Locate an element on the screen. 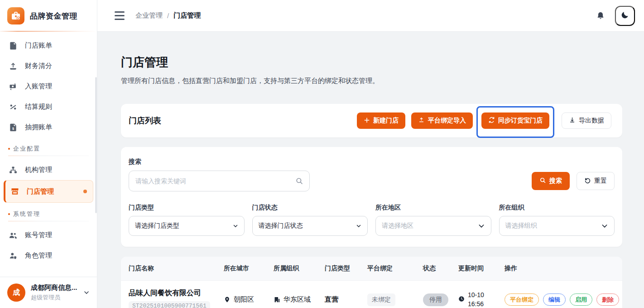 Image resolution: width=644 pixels, height=308 pixels. building-icon is located at coordinates (277, 299).